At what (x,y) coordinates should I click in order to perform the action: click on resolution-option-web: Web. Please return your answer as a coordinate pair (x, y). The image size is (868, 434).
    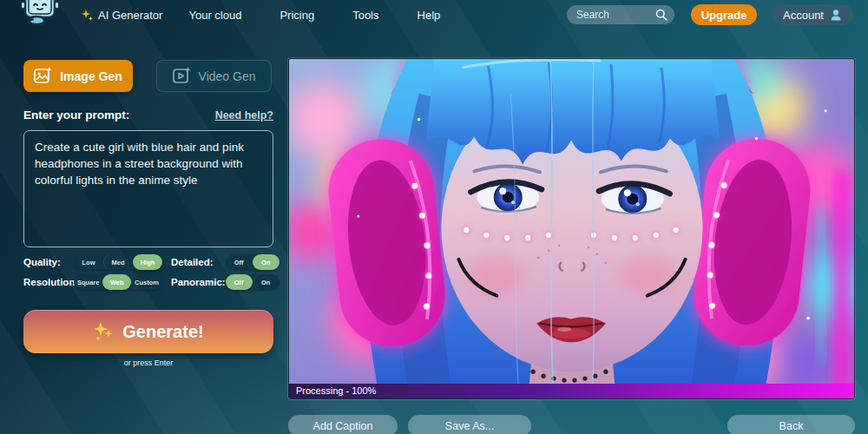
    Looking at the image, I should click on (116, 282).